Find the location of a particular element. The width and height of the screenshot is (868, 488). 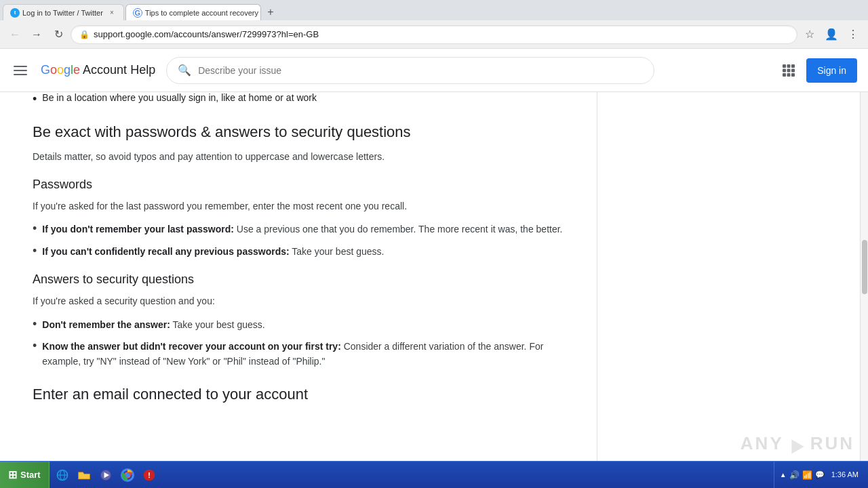

network-icon: 📶 is located at coordinates (807, 475).